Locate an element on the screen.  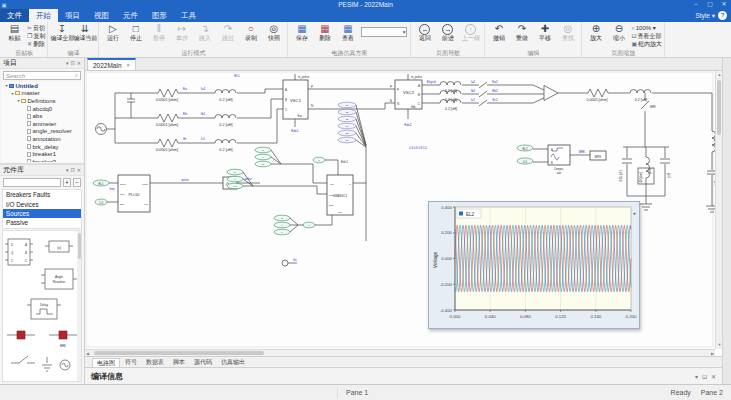
project-close-icon: ✕ is located at coordinates (79, 63).